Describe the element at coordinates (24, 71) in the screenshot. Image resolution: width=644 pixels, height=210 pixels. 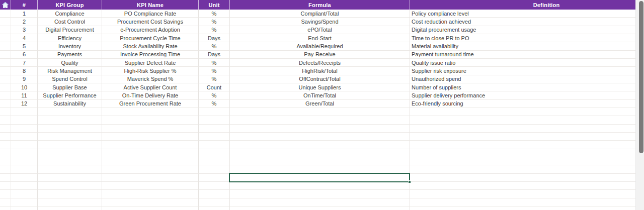
I see `cell-number: 8` at that location.